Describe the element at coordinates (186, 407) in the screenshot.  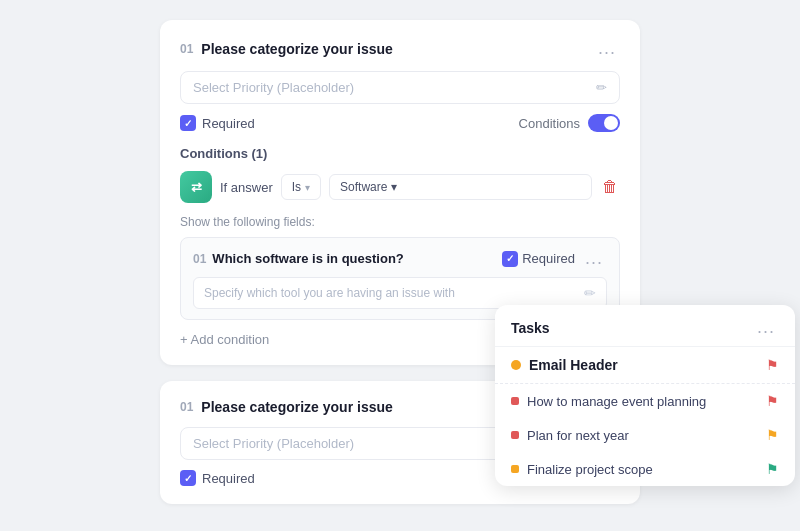
I see `step-number-2: 01` at that location.